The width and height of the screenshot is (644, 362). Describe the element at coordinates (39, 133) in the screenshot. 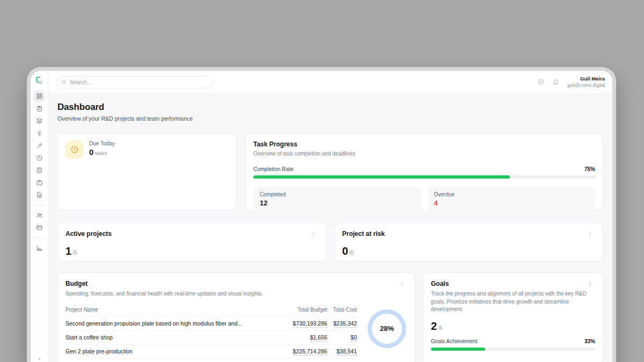

I see `sidebar-item-ideas` at that location.